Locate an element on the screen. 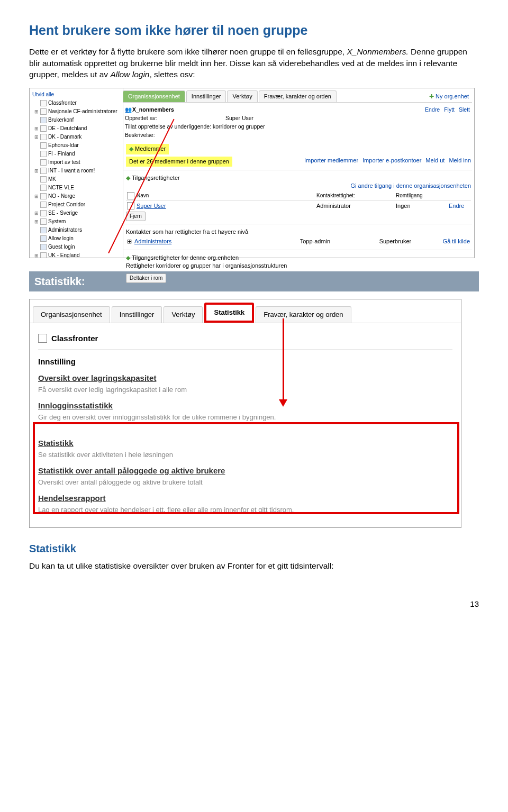 The height and width of the screenshot is (812, 508). value: Super User is located at coordinates (239, 118).